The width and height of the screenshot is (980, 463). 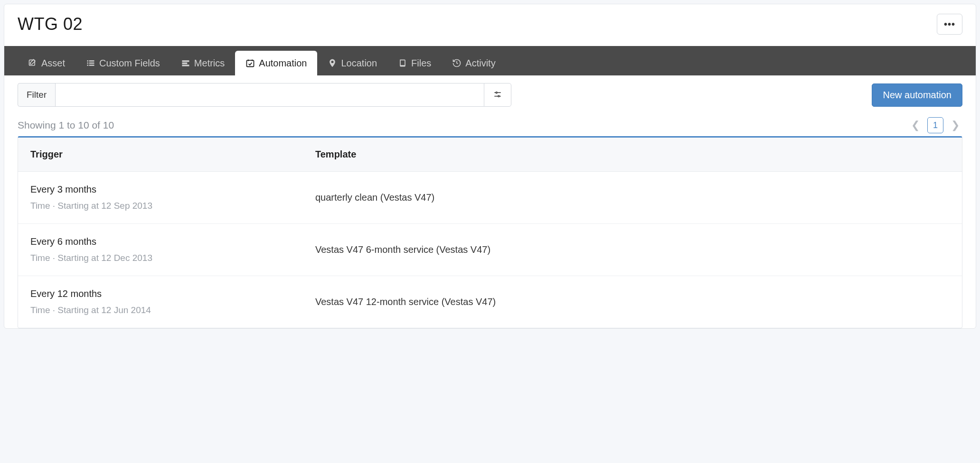 What do you see at coordinates (490, 198) in the screenshot?
I see `table-row: Every 3 months Time · Starting at 12 Sep…` at bounding box center [490, 198].